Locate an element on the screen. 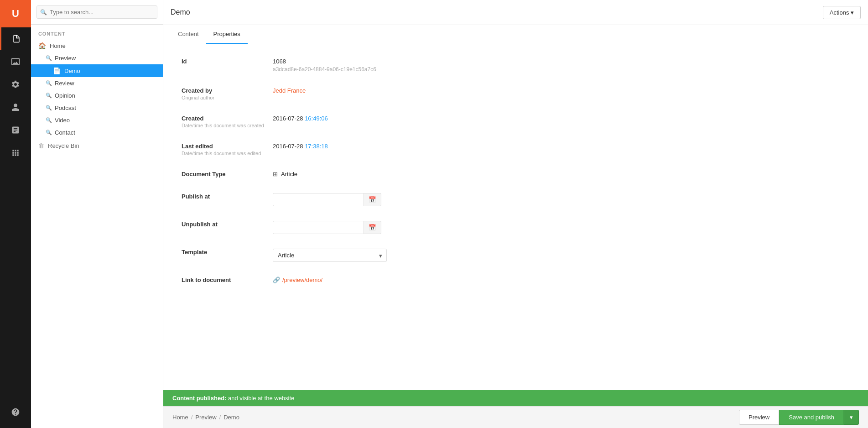  field-row-unpublish-at: Unpublish at 📅 is located at coordinates (515, 227).